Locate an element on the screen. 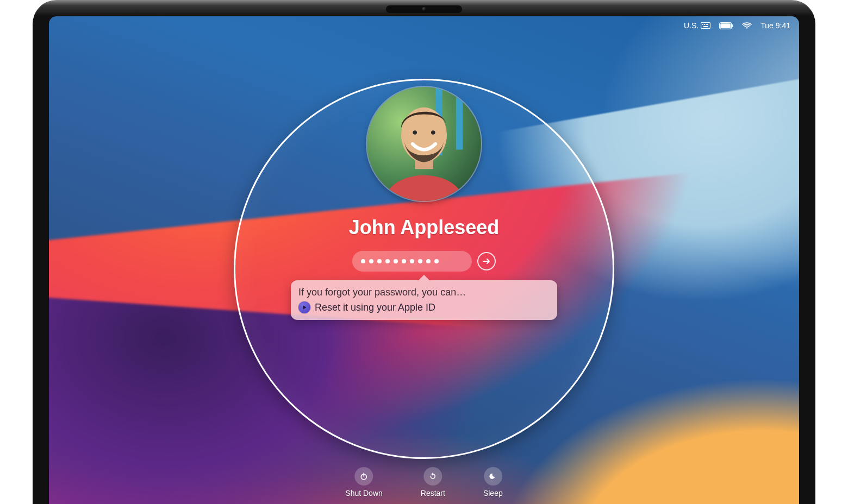 The image size is (848, 504). battery-icon is located at coordinates (726, 26).